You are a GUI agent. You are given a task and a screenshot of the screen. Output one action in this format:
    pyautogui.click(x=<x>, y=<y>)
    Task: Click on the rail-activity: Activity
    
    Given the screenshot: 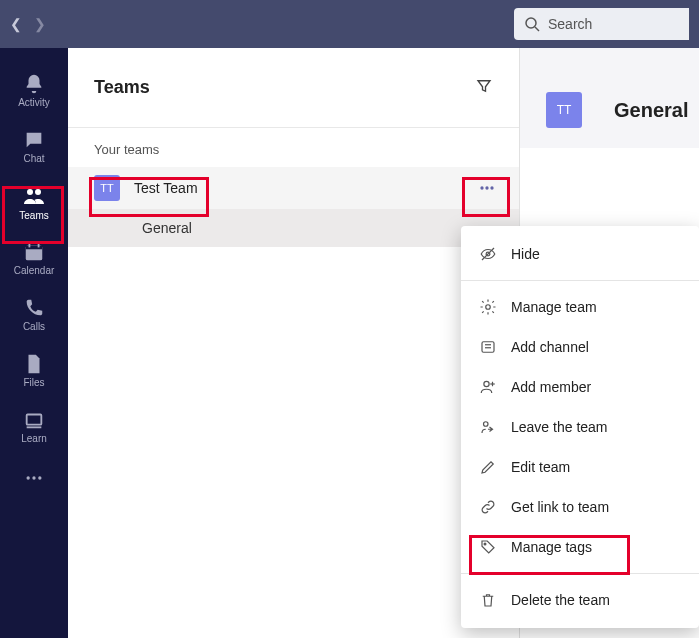 What is the action you would take?
    pyautogui.click(x=34, y=90)
    